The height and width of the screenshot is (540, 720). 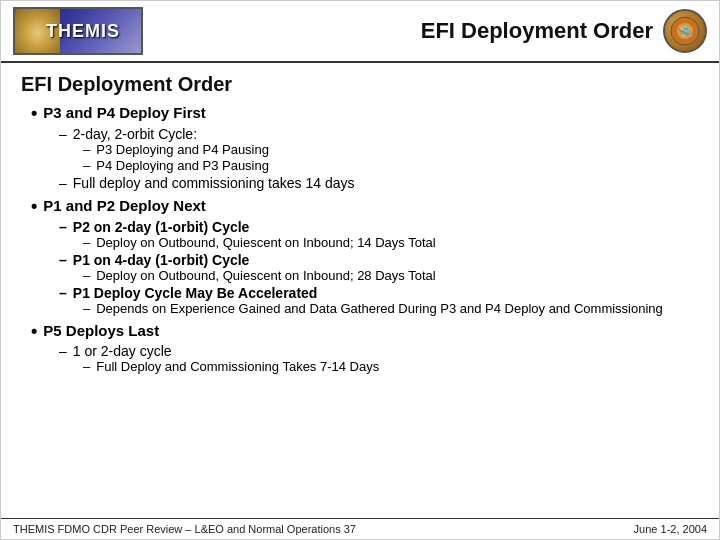 What do you see at coordinates (122, 351) in the screenshot?
I see `dash-text: 1 or 2-day cycle` at bounding box center [122, 351].